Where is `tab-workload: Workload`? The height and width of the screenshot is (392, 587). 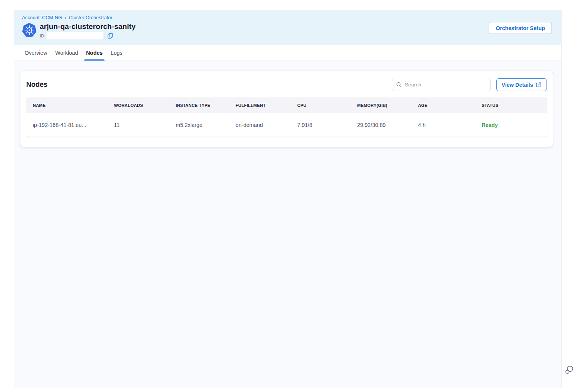
tab-workload: Workload is located at coordinates (66, 53).